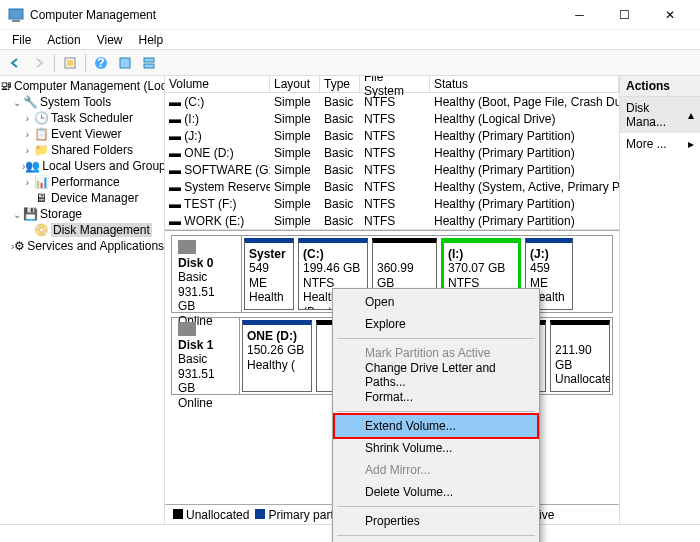  What do you see at coordinates (218, 153) in the screenshot?
I see `cell-volume: ▬ ONE (D:)` at bounding box center [218, 153].